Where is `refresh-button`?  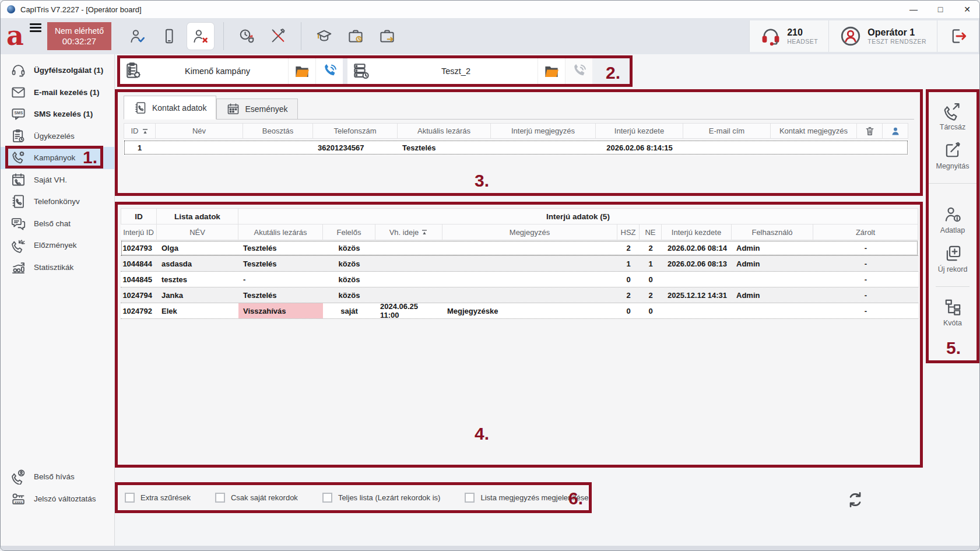
refresh-button is located at coordinates (855, 500).